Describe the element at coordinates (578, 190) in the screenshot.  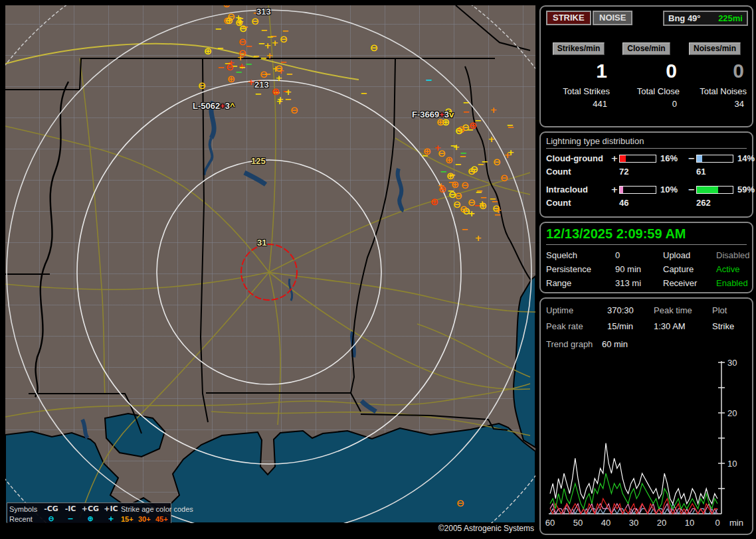
I see `intracloud-label: Intracloud` at that location.